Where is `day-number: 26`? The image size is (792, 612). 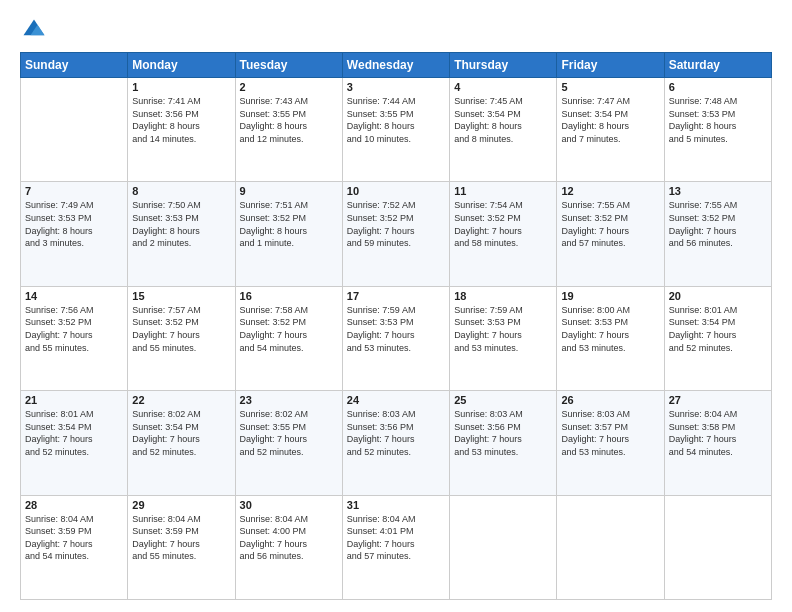 day-number: 26 is located at coordinates (610, 400).